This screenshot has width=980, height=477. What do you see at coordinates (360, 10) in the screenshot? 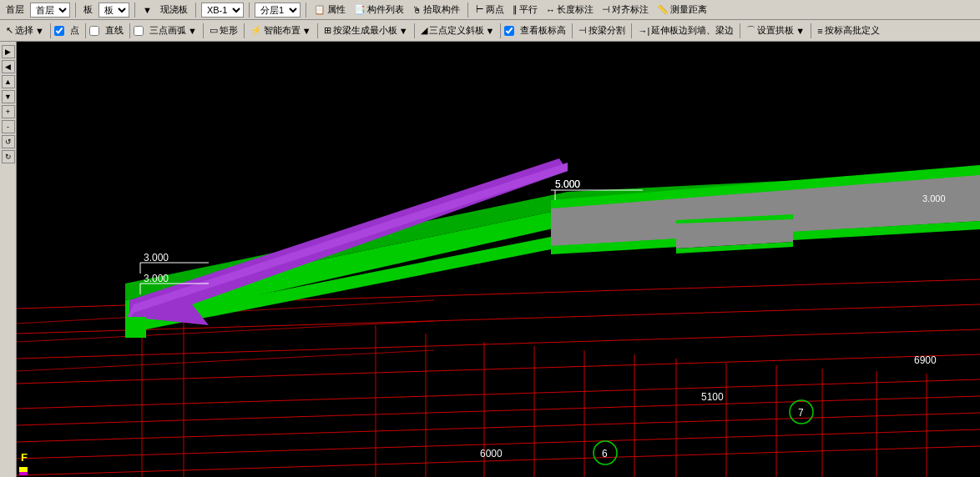
I see `list-icon: 📑` at bounding box center [360, 10].